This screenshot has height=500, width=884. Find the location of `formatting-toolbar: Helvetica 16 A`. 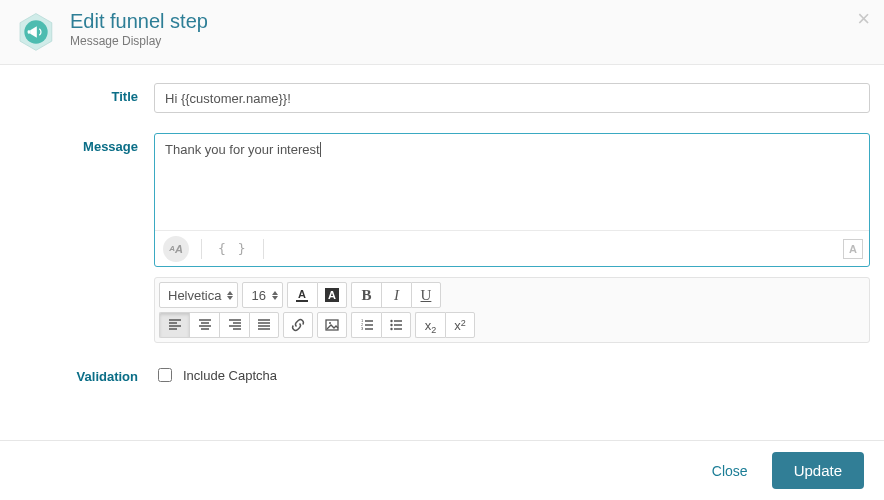

formatting-toolbar: Helvetica 16 A is located at coordinates (512, 310).